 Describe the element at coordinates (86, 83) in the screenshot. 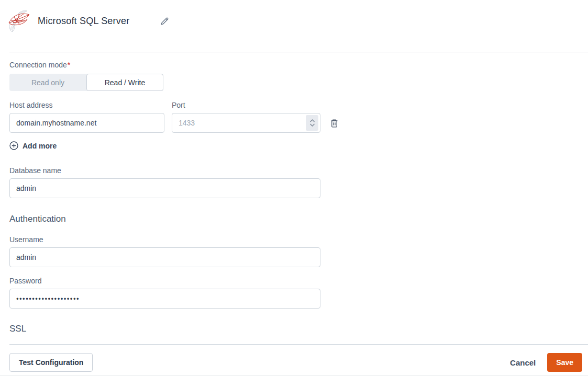

I see `connection-mode-toggle: Read only Read / Write` at that location.